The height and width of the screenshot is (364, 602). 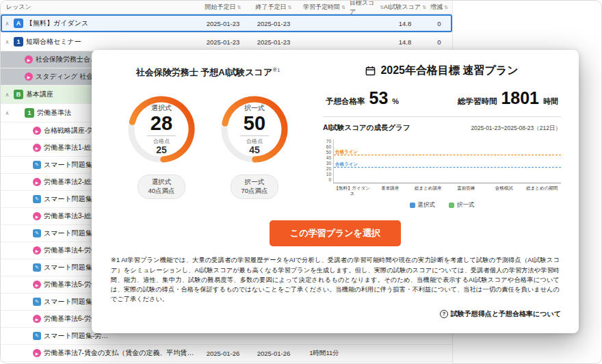 I want to click on time-cell: 1時間11分, so click(x=324, y=353).